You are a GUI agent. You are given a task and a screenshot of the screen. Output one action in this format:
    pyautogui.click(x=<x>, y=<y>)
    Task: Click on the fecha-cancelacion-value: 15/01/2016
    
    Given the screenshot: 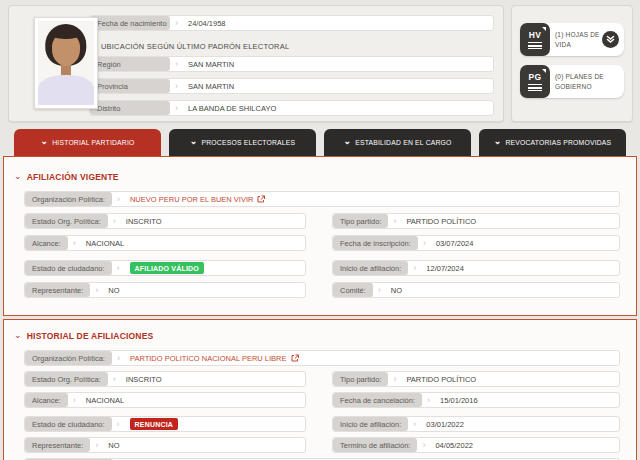 What is the action you would take?
    pyautogui.click(x=459, y=400)
    